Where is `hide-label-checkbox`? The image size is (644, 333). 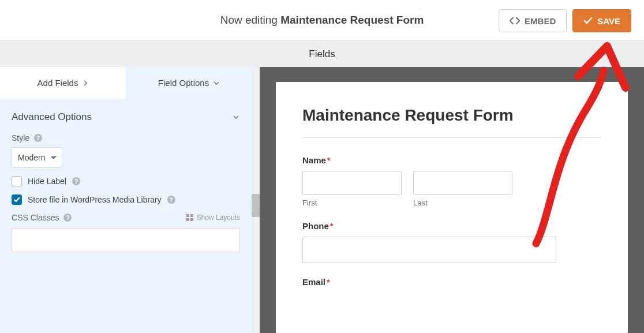 hide-label-checkbox is located at coordinates (17, 181).